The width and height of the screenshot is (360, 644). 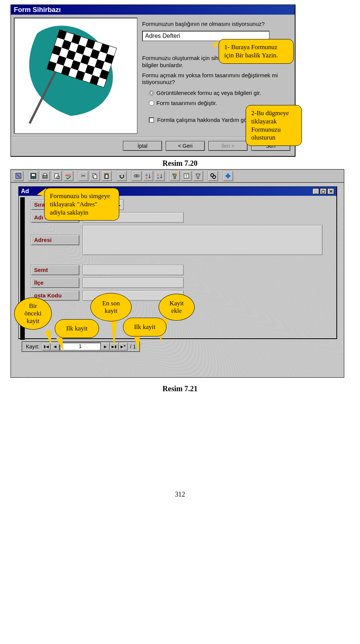 I want to click on toolbar-paste-icon, so click(x=106, y=176).